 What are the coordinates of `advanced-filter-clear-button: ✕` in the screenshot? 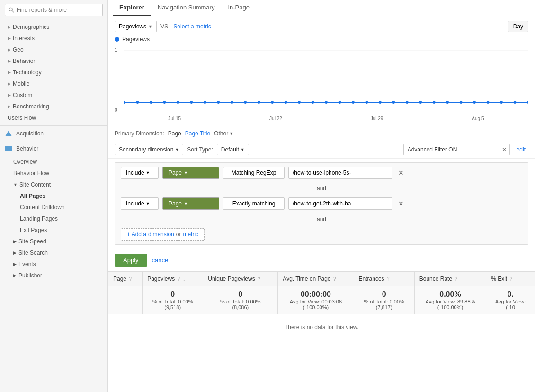 It's located at (504, 150).